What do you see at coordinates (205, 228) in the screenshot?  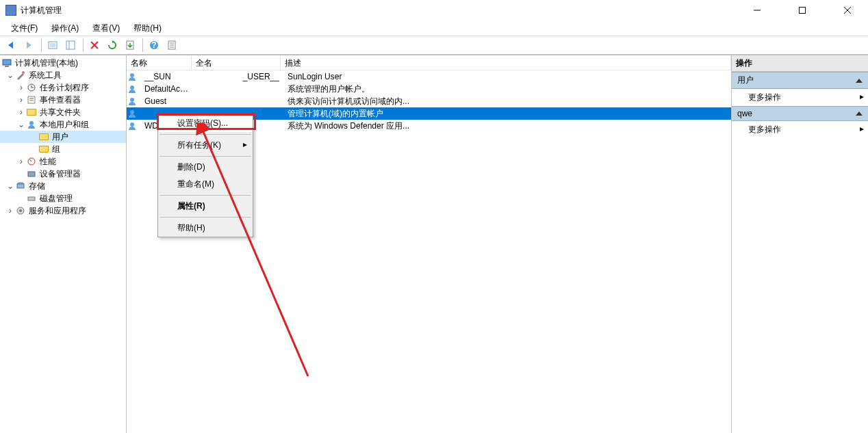 I see `ctx-help: 帮助(H)` at bounding box center [205, 228].